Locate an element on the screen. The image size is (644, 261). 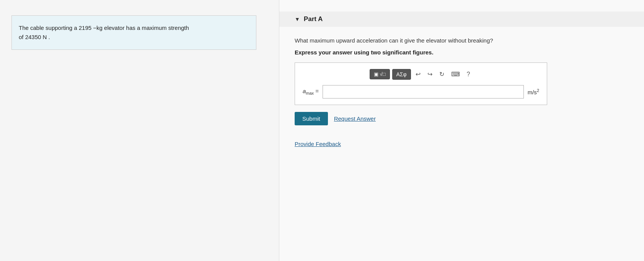
radical-icon: √□ is located at coordinates (383, 74).